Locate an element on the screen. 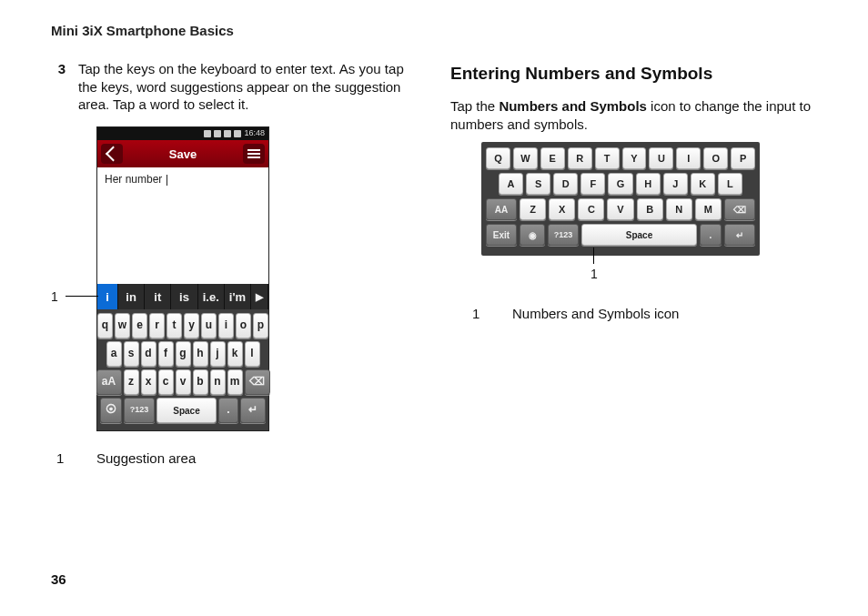 The height and width of the screenshot is (616, 868). key: U is located at coordinates (661, 158).